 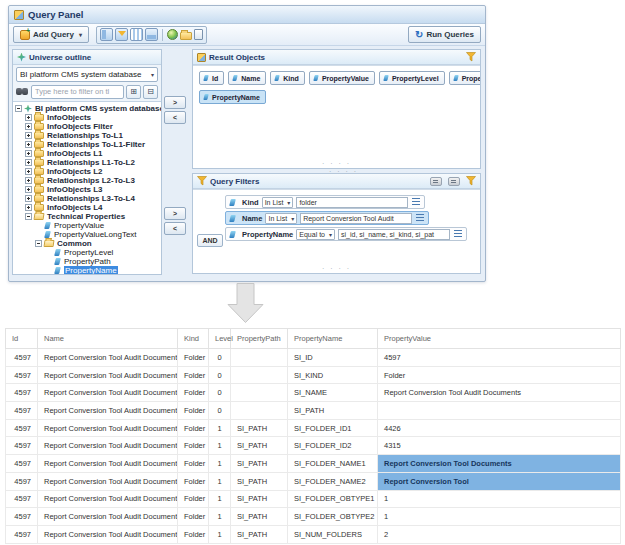 I want to click on operator-dropdown: Equal to▾, so click(x=316, y=234).